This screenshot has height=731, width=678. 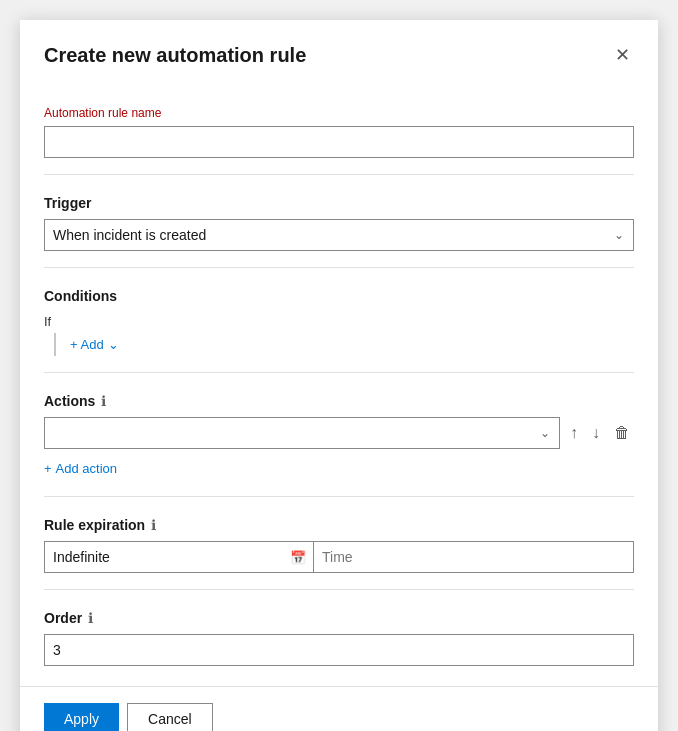 What do you see at coordinates (344, 344) in the screenshot?
I see `condition-tree: + Add ⌄` at bounding box center [344, 344].